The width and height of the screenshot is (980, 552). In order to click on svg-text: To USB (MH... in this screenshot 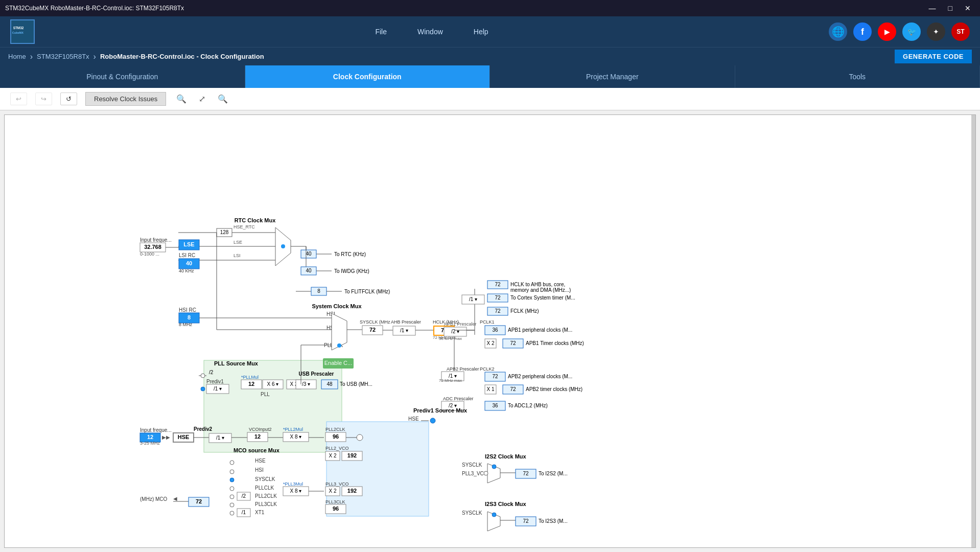, I will do `click(356, 384)`.